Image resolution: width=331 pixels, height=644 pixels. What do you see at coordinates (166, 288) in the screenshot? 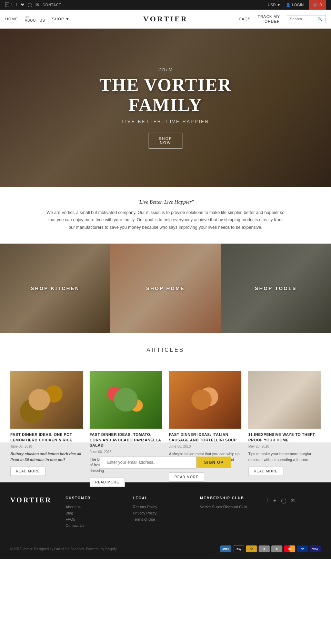
I see `home-label: SHOP HOME` at bounding box center [166, 288].